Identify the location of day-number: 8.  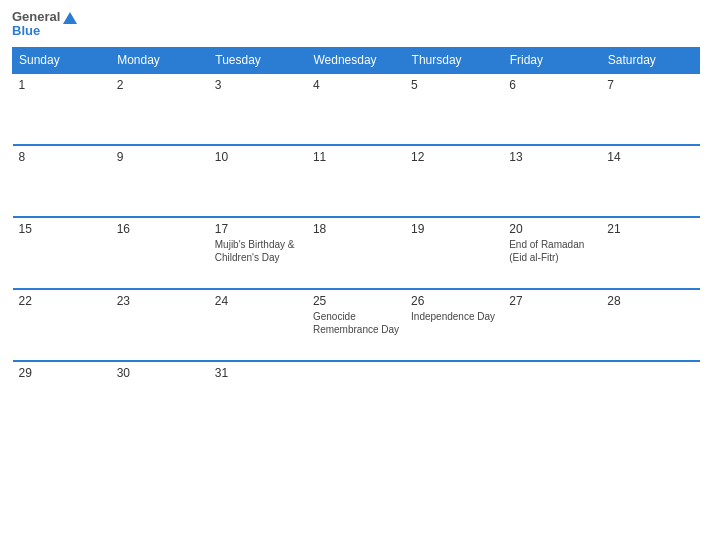
(62, 157).